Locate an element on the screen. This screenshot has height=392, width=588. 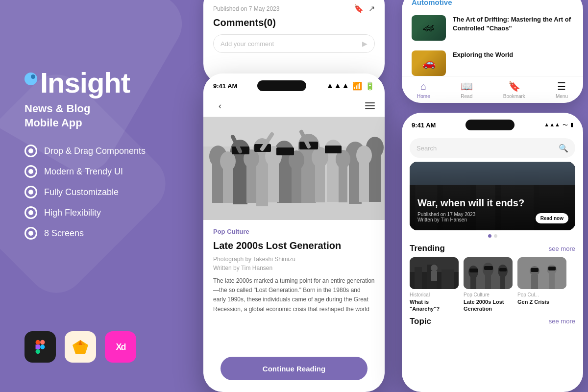
share-icon: ↗ is located at coordinates (371, 9).